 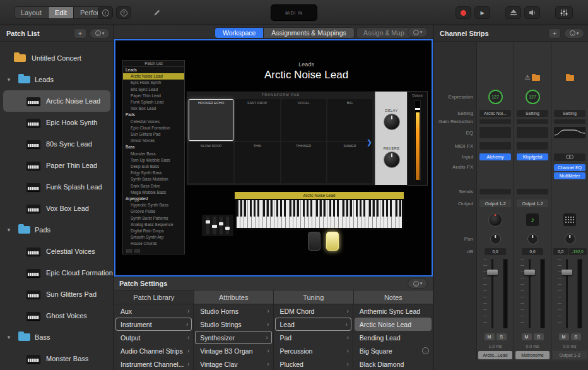 What do you see at coordinates (393, 325) in the screenshot?
I see `browser-item-selected: Arctic Noise Lead` at bounding box center [393, 325].